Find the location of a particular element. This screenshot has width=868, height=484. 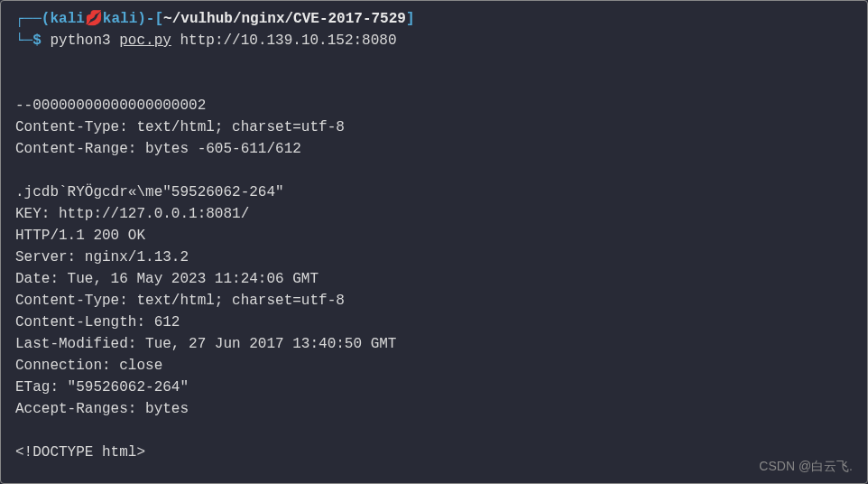

lips-icon: 💋 is located at coordinates (94, 19).